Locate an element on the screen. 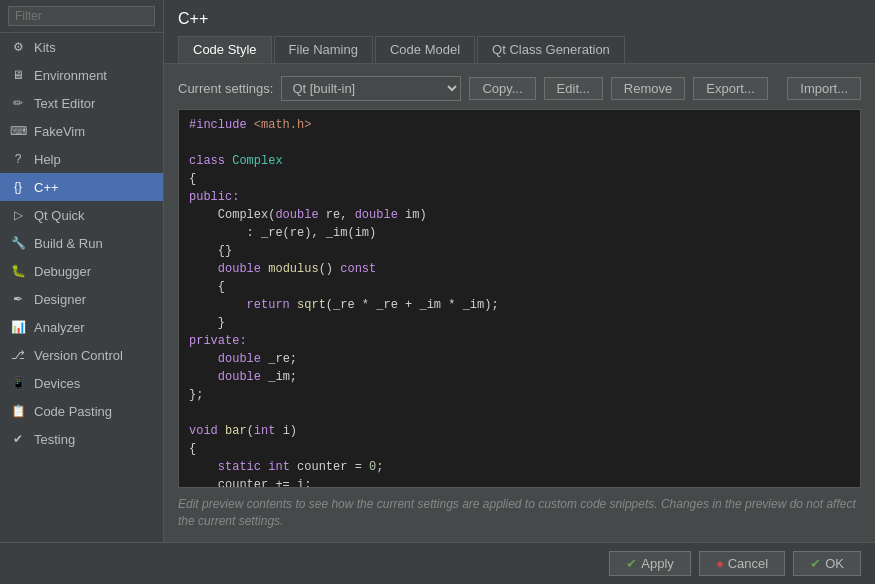 The width and height of the screenshot is (875, 584). sidebar-item-devices: 📱 Devices is located at coordinates (82, 383).